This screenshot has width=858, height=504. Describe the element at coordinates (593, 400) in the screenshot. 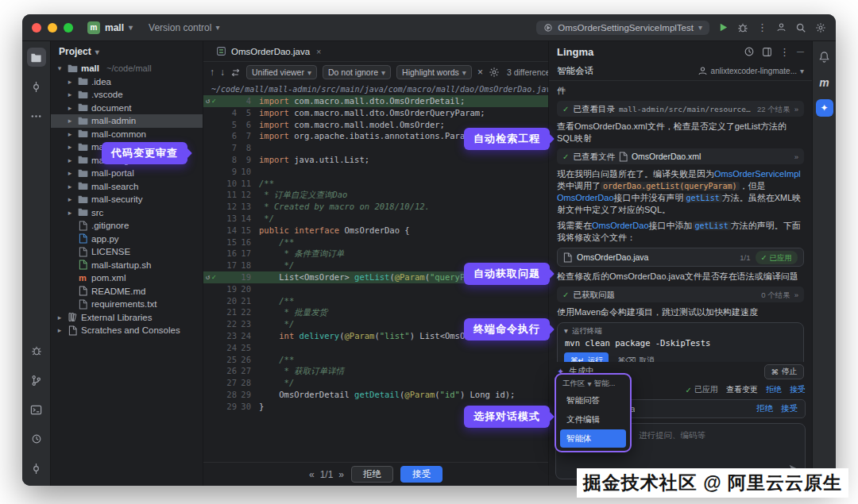

I see `mode-option-智能问答: 智能问答` at that location.